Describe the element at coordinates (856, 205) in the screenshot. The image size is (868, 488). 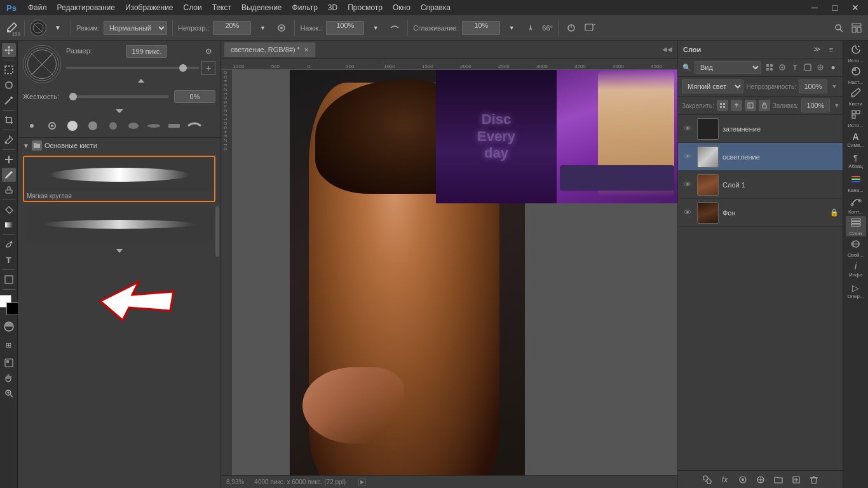
I see `paths-panel-btn: Конт...` at that location.